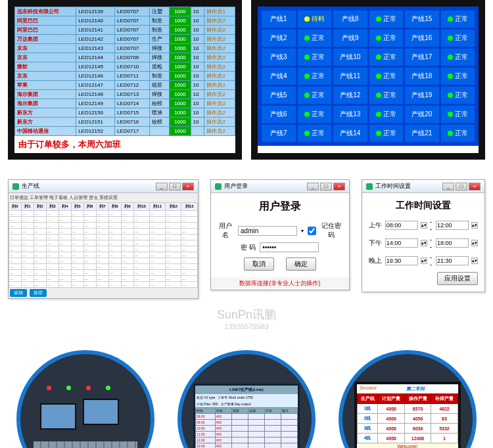 Image resolution: width=493 pixels, height=448 pixels. I want to click on welcome-text: Welcome!, so click(408, 445).